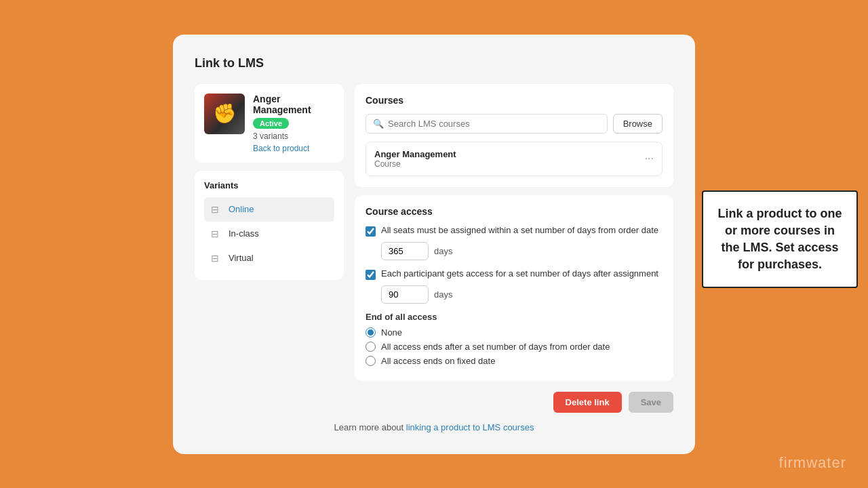 The image size is (868, 488). Describe the element at coordinates (514, 347) in the screenshot. I see `radio-row-days: All access ends after a set number of da…` at that location.